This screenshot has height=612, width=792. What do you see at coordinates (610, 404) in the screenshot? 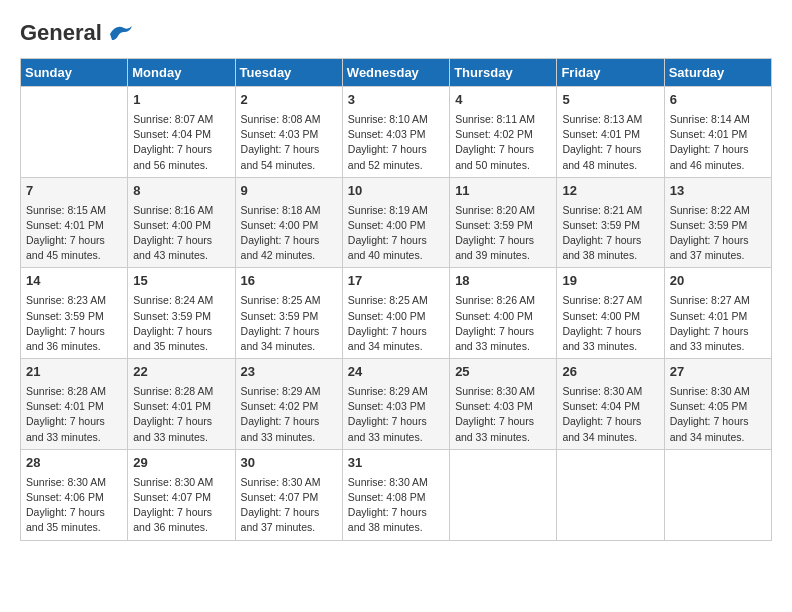
I see `calendar-cell: 26Sunrise: 8:30 AMSunset: 4:04 PMDayligh…` at bounding box center [610, 404].